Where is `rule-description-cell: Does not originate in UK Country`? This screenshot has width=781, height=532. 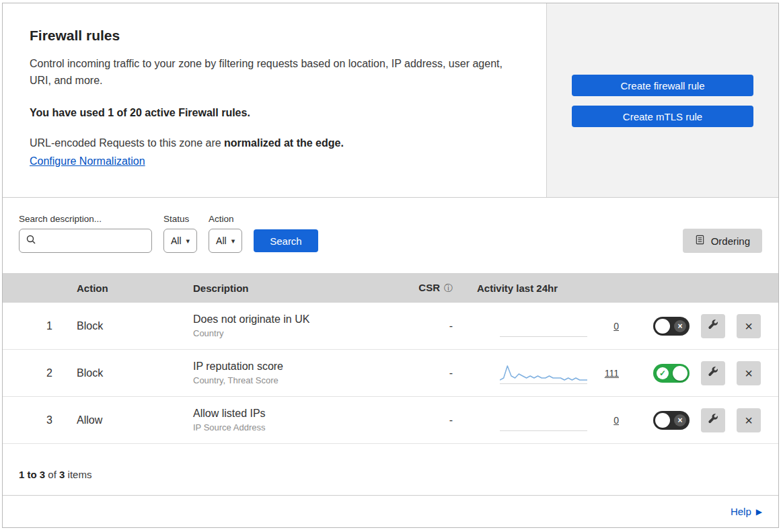 rule-description-cell: Does not originate in UK Country is located at coordinates (288, 326).